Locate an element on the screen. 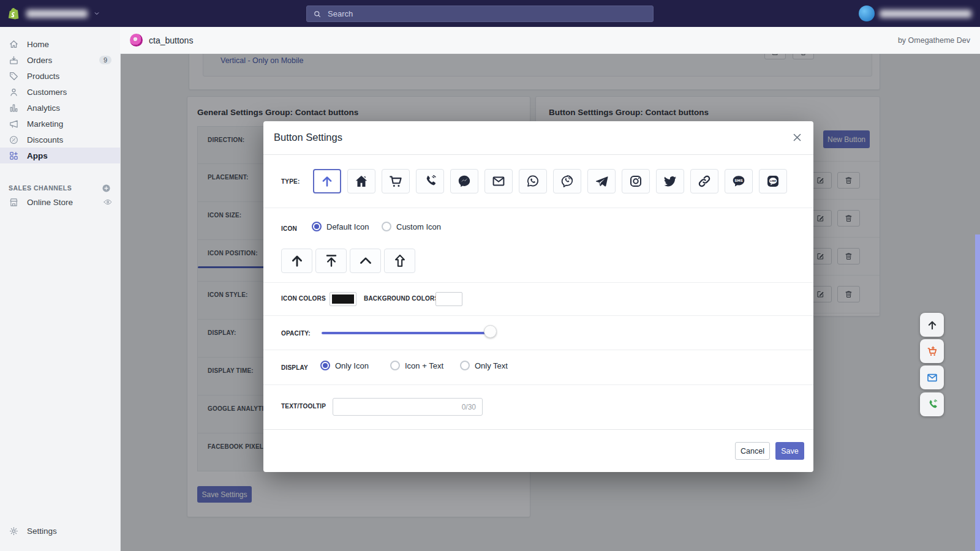  display-option-icon-text: Icon + Text is located at coordinates (425, 365).